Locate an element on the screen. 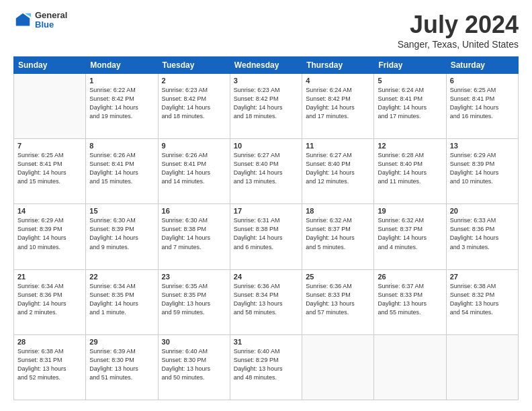 This screenshot has height=411, width=532. calendar-cell: 20Sunrise: 6:33 AM Sunset: 8:36 PM Dayli… is located at coordinates (482, 236).